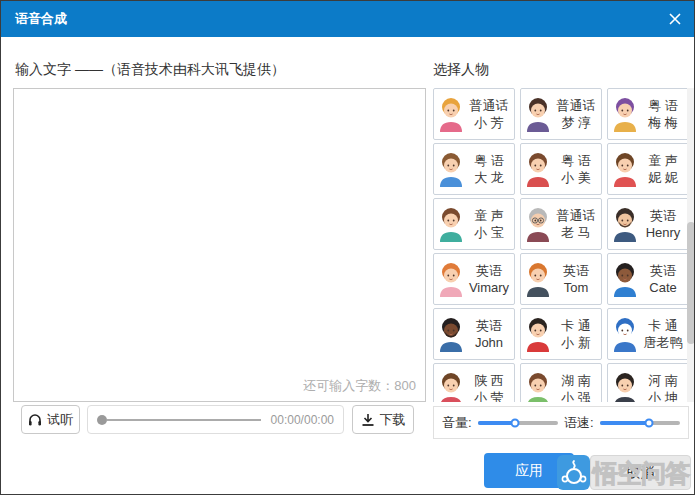 This screenshot has height=495, width=695. Describe the element at coordinates (102, 420) in the screenshot. I see `playhead-dot` at that location.